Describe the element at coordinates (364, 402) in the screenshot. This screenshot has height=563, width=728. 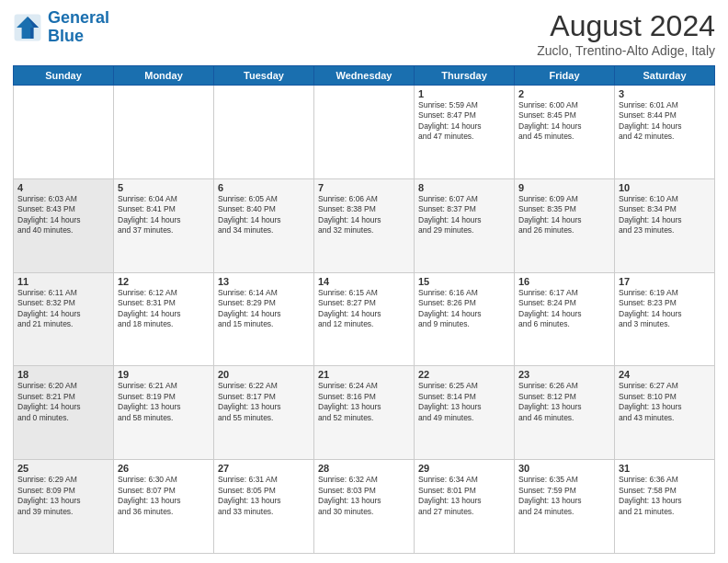
I see `day-info: Sunrise: 6:24 AM Sunset: 8:16 PM Dayligh…` at that location.